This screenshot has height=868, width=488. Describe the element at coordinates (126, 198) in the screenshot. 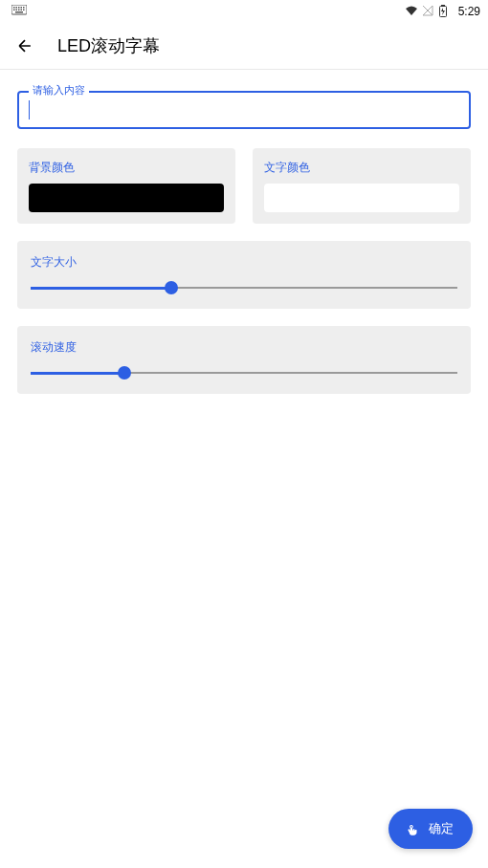

I see `background-color-swatch` at that location.